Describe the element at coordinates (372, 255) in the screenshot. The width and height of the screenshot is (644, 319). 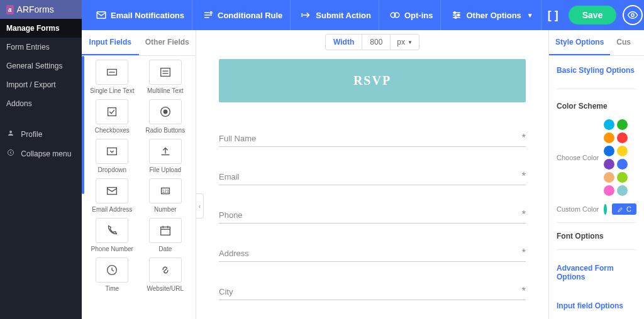
I see `form-field-address: Address*` at that location.